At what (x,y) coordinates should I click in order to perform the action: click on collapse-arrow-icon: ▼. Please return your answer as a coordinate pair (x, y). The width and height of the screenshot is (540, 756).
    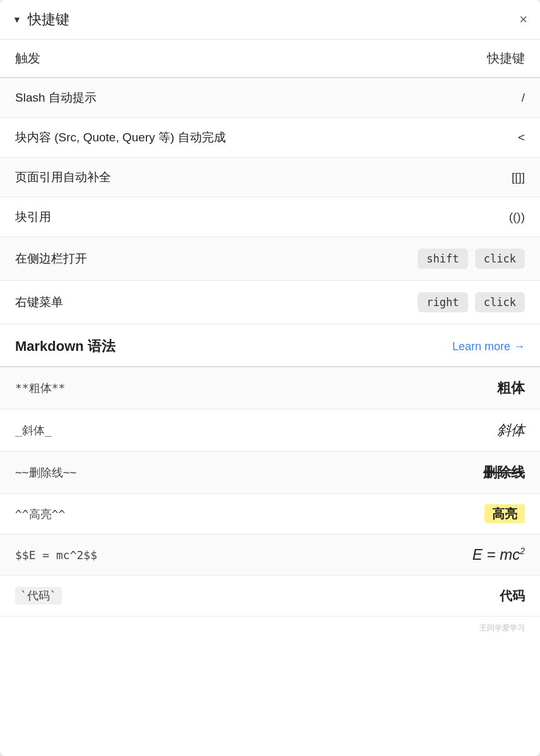
    Looking at the image, I should click on (17, 20).